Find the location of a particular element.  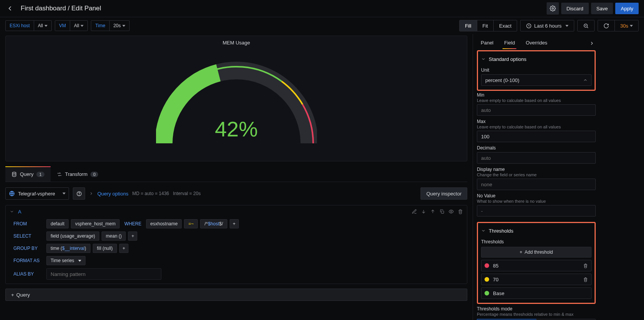

variable-esxi-host: ESXi host All is located at coordinates (28, 26).